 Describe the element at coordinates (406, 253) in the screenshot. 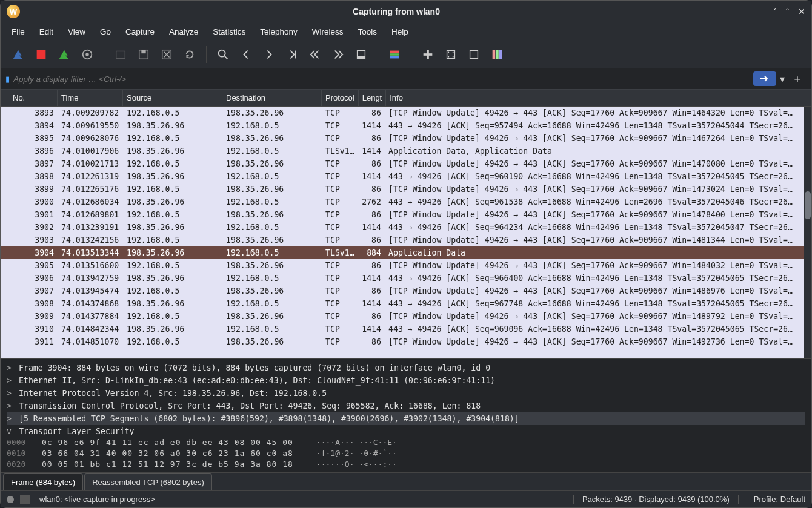

I see `packet-row: 390474.013513344198.35.26.96192.168.0.5T…` at that location.